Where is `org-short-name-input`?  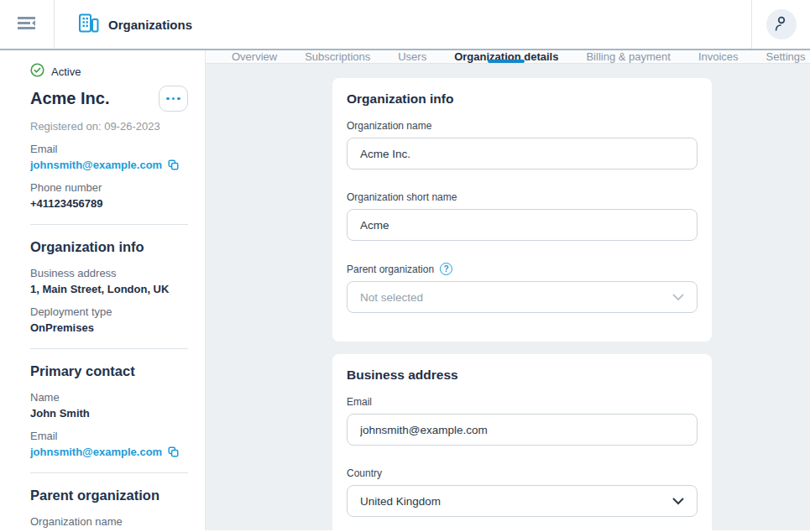
org-short-name-input is located at coordinates (522, 225).